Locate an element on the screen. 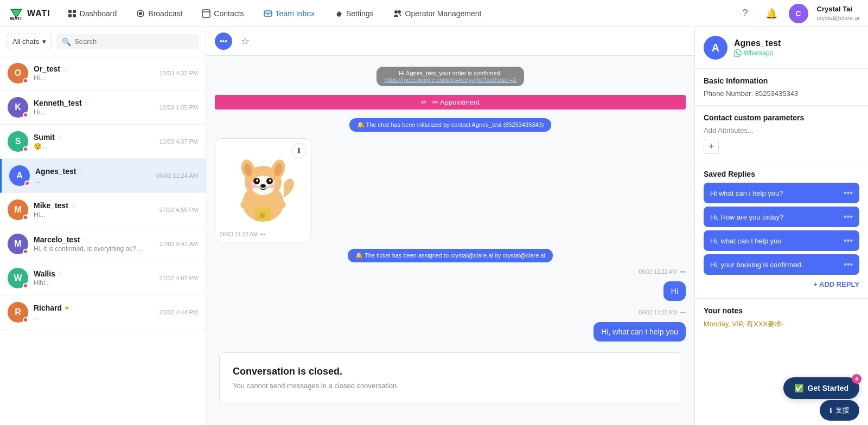 This screenshot has height=425, width=868. chat-name: Marcelo_test is located at coordinates (57, 240).